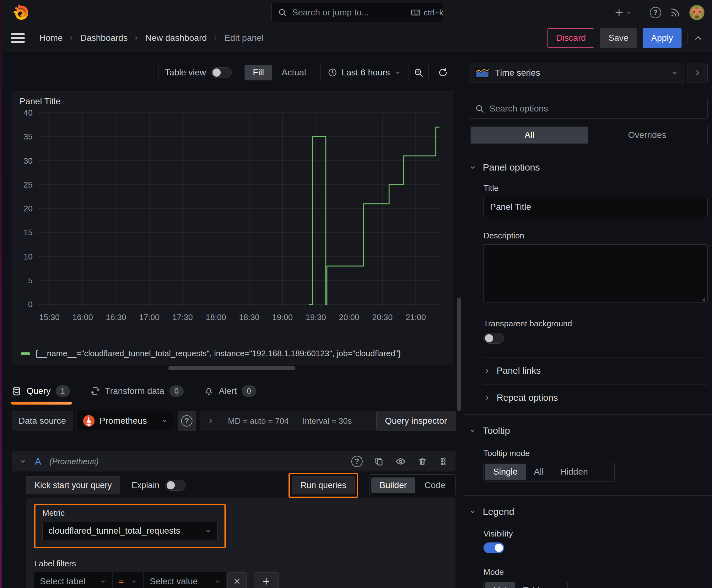 The width and height of the screenshot is (712, 588). Describe the element at coordinates (434, 13) in the screenshot. I see `search-shortcut: ctrl+k` at that location.